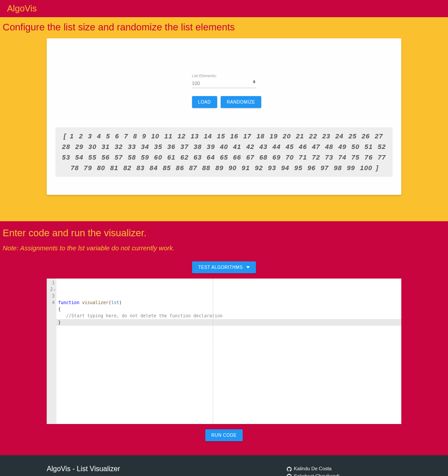 Image resolution: width=448 pixels, height=476 pixels. I want to click on run-code-button: RUN CODE, so click(224, 435).